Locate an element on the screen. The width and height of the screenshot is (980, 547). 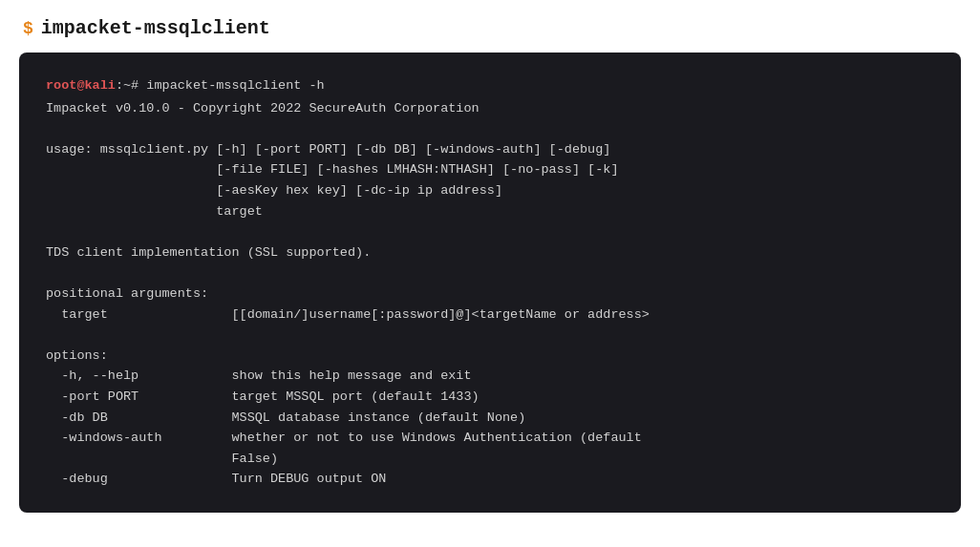
output-line-8: target [[domain/]username[:password]@]<t… is located at coordinates (490, 315).